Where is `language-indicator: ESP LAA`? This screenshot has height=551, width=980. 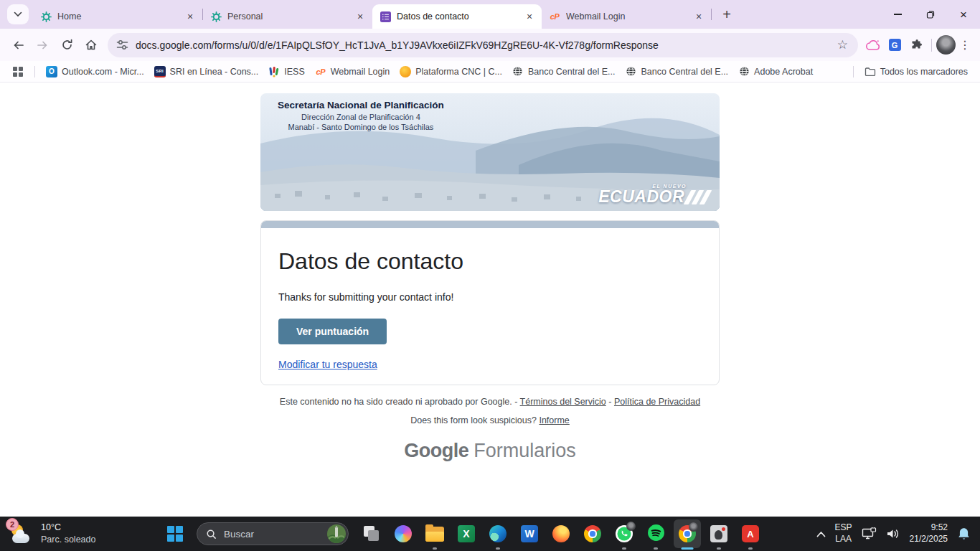 language-indicator: ESP LAA is located at coordinates (844, 534).